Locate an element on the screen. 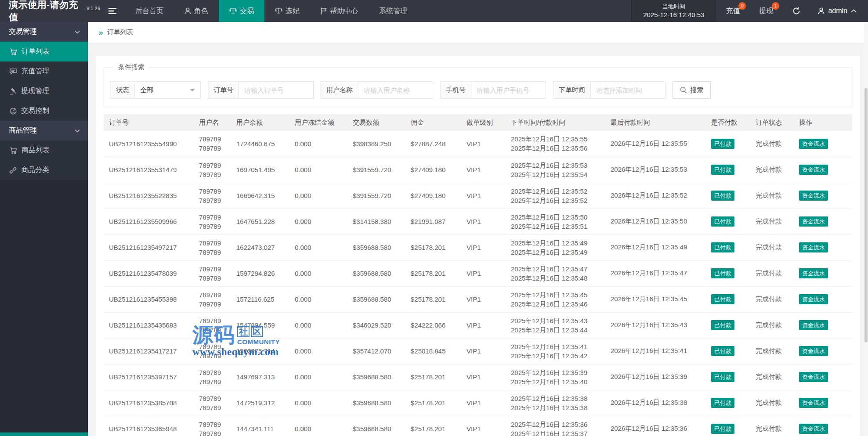 The width and height of the screenshot is (868, 436). nav-item-trade: 交易 is located at coordinates (242, 11).